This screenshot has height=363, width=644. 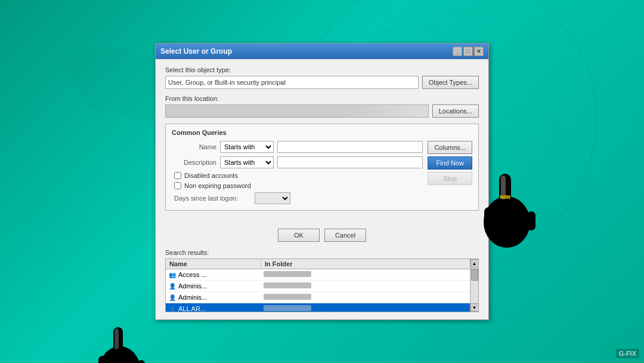 What do you see at coordinates (273, 198) in the screenshot?
I see `days-logon-select` at bounding box center [273, 198].